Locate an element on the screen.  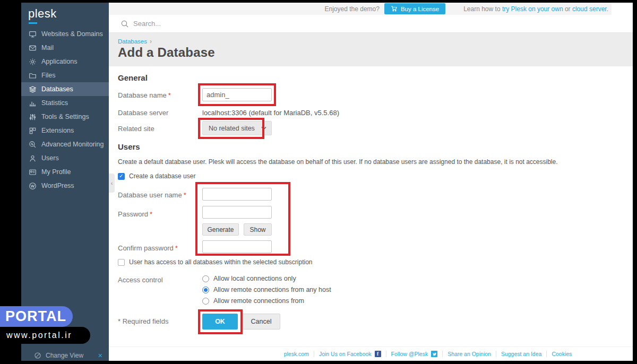
cart-icon is located at coordinates (394, 8).